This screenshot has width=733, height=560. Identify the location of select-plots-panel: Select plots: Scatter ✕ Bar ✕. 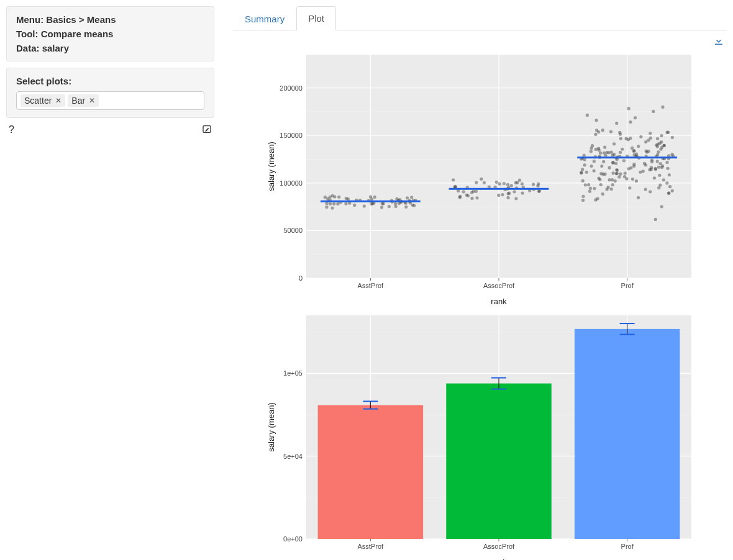
(111, 93).